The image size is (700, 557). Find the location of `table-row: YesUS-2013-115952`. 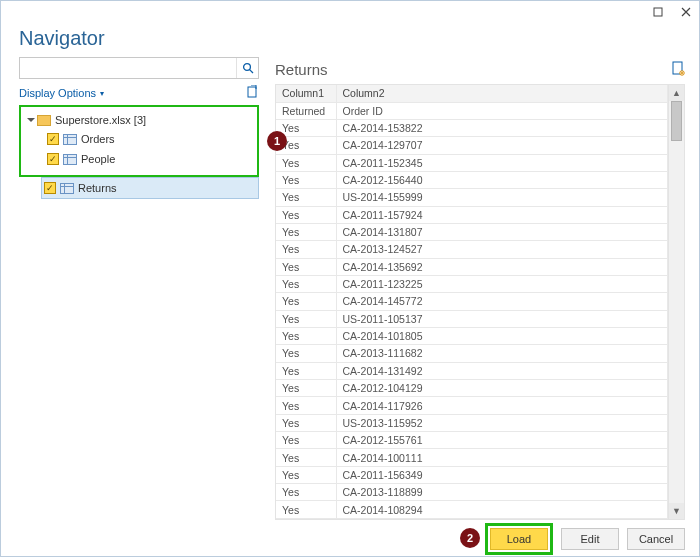

table-row: YesUS-2013-115952 is located at coordinates (472, 422).